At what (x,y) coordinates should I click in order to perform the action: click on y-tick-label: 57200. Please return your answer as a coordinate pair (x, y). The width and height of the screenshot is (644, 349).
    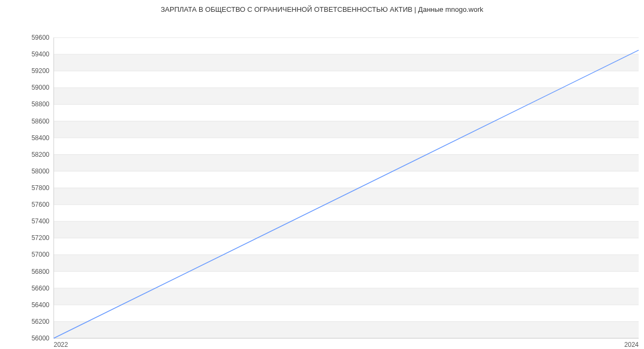
    Looking at the image, I should click on (41, 238).